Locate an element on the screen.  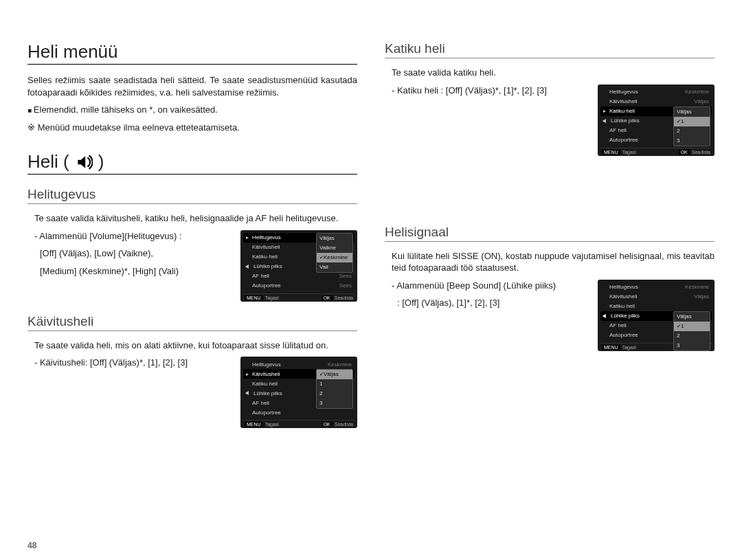
menu-screenshot-kaivitusheli: HelitugevusKeskmine ▸Käivitusheli Katiku… is located at coordinates (299, 392).